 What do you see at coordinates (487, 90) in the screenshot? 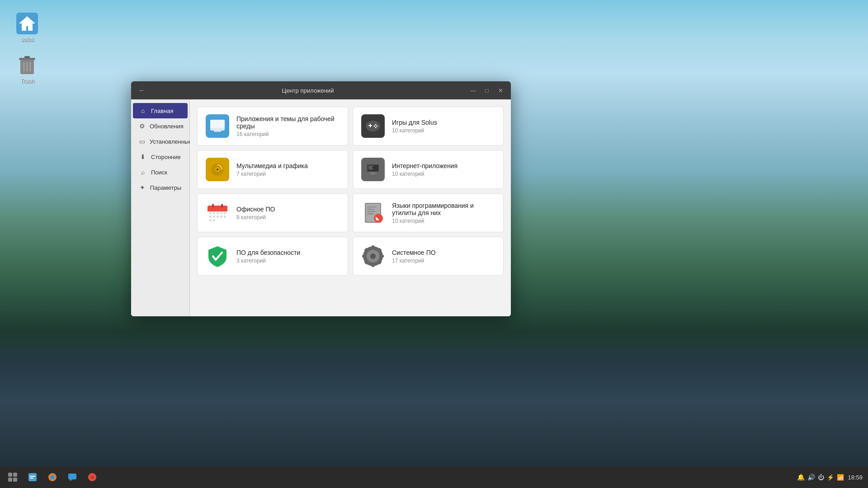
I see `window-controls: — □ ✕` at bounding box center [487, 90].